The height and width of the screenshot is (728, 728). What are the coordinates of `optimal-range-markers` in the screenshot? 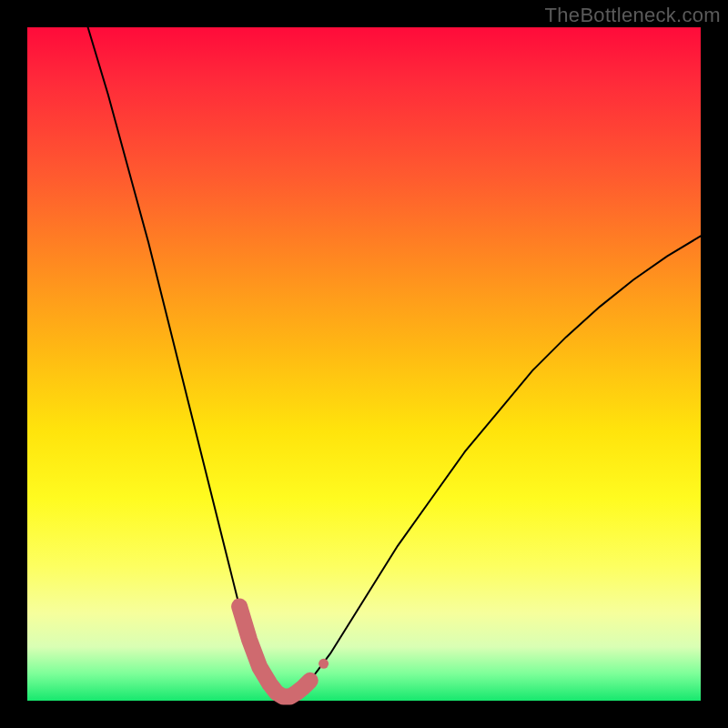 It's located at (275, 652).